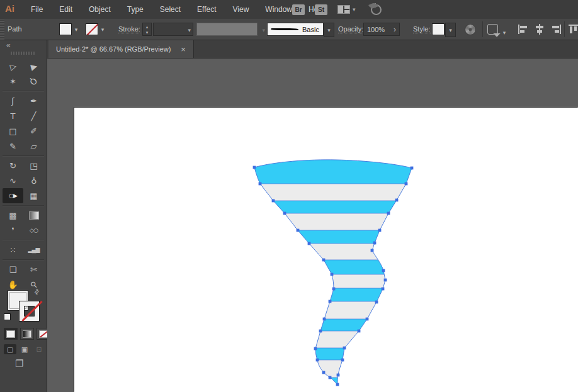 This screenshot has height=392, width=578. I want to click on align-left-button, so click(523, 29).